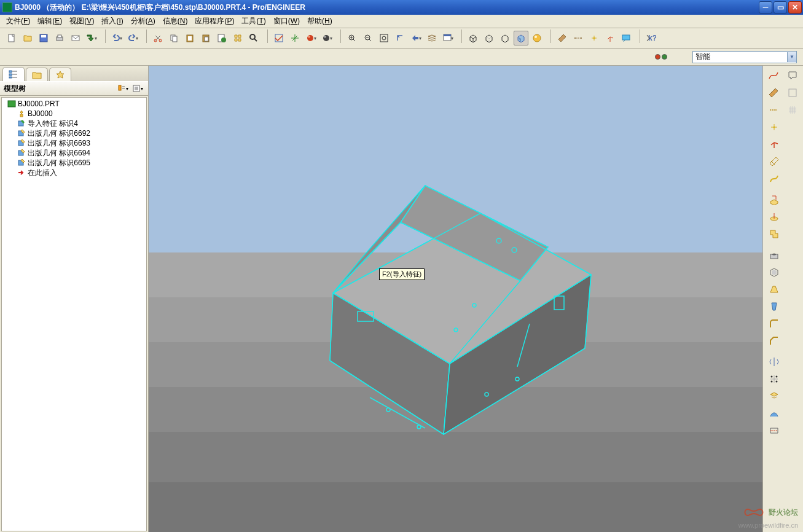  What do you see at coordinates (537, 38) in the screenshot?
I see `enhanced-realism-button` at bounding box center [537, 38].